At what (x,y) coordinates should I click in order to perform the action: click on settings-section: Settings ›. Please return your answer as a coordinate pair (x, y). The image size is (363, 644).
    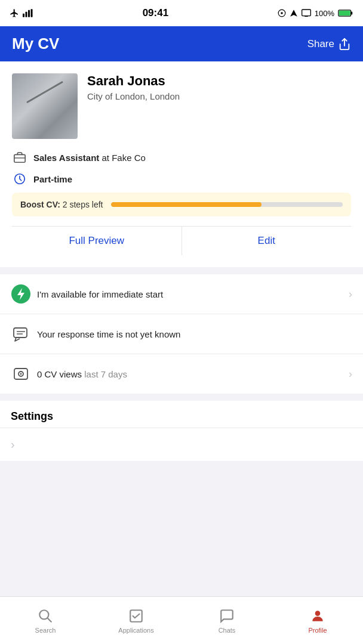
    Looking at the image, I should click on (182, 431).